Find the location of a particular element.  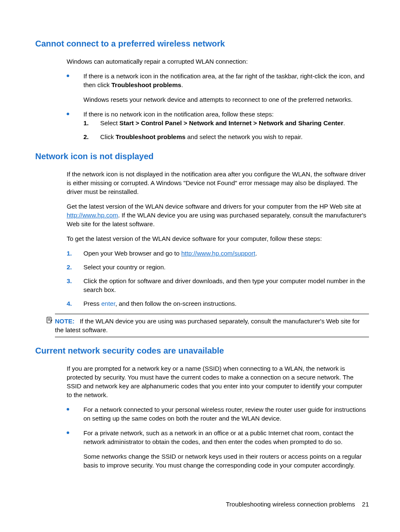

section2-p2: Get the latest version of the WLAN devic… is located at coordinates (218, 215).